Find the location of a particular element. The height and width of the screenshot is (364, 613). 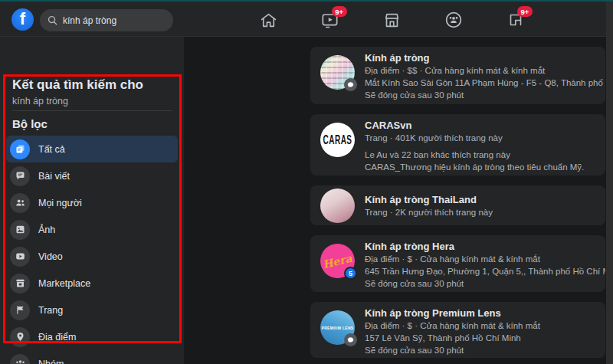

result-description: CARAS_Thương hiệu kính áp tròng theo tiê… is located at coordinates (474, 167).